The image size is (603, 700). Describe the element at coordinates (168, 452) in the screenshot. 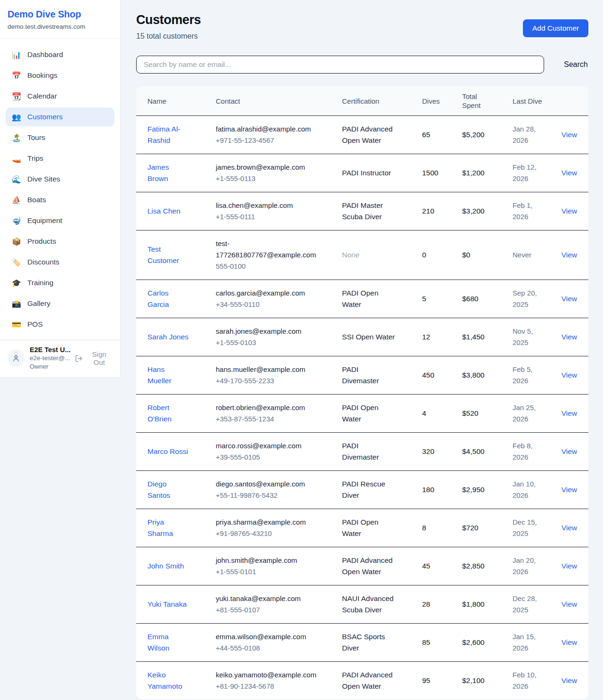

I see `customer-name-link: Marco Rossi` at that location.